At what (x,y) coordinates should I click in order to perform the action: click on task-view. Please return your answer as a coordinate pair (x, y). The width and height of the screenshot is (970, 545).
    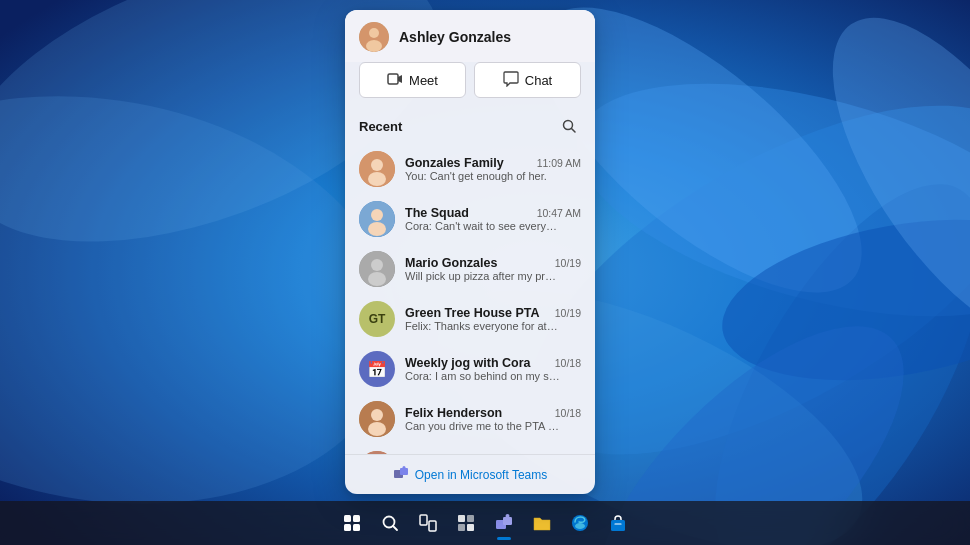
    Looking at the image, I should click on (428, 523).